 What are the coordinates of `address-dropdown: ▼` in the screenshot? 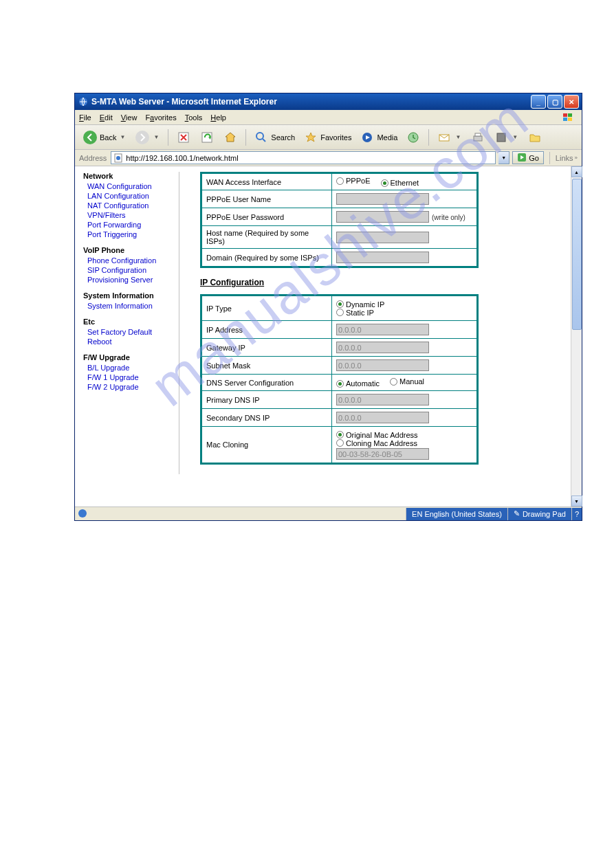 It's located at (504, 158).